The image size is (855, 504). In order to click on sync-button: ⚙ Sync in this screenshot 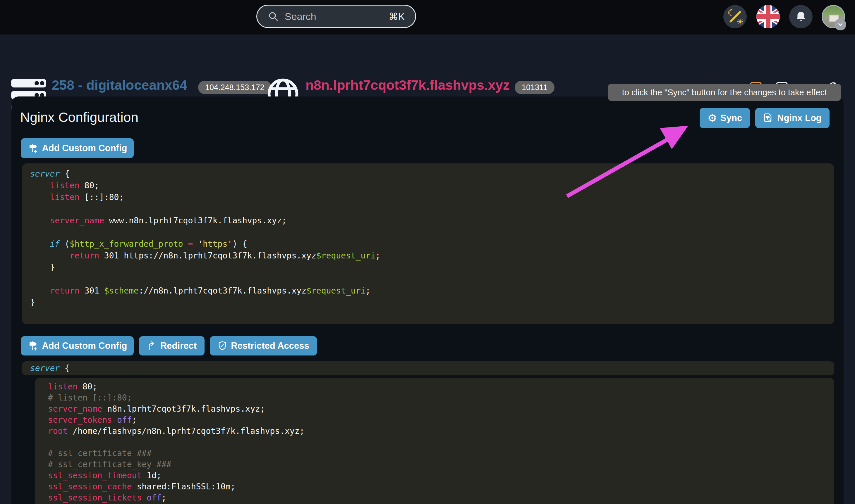, I will do `click(725, 118)`.